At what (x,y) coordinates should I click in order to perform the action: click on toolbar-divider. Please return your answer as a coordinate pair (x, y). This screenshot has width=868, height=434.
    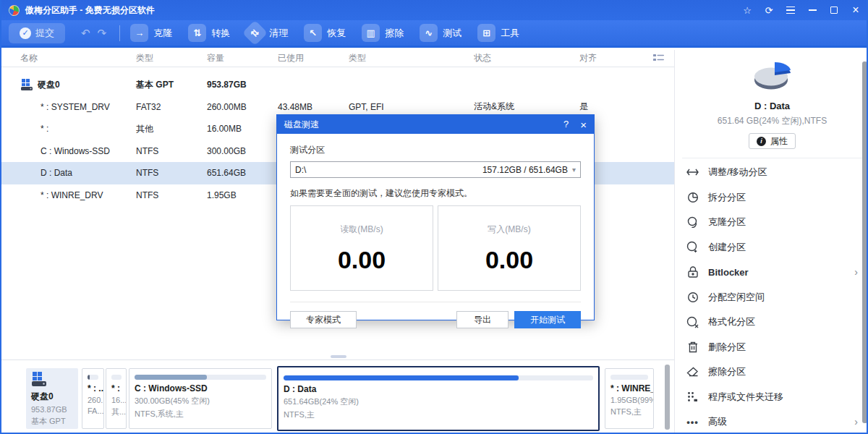
    Looking at the image, I should click on (120, 33).